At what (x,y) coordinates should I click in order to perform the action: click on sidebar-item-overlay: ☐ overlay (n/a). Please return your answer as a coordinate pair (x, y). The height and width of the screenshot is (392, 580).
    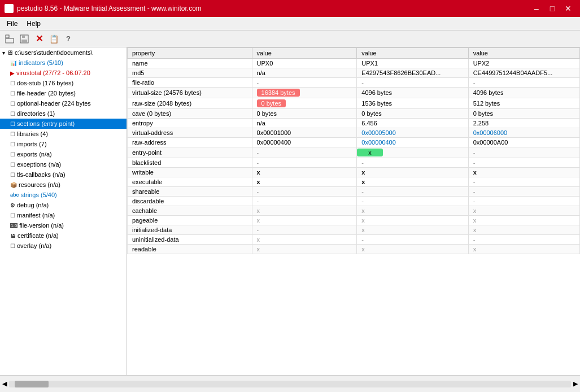
    Looking at the image, I should click on (63, 246).